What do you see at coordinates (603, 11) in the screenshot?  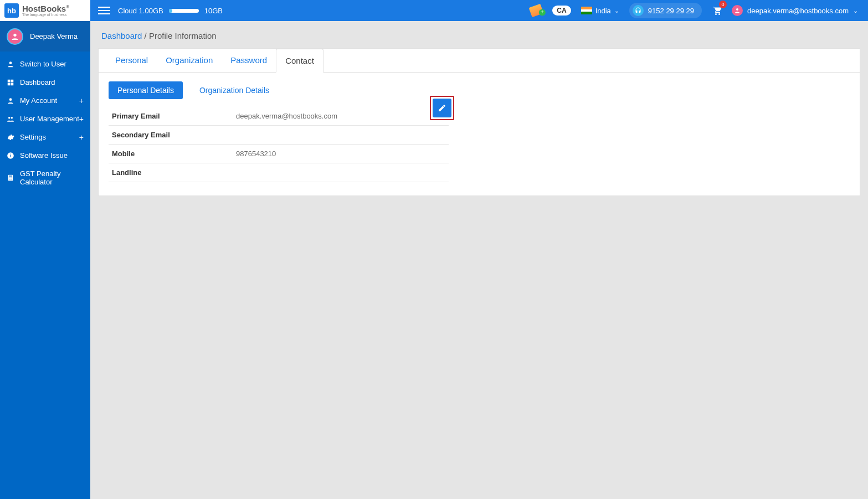 I see `country-label: India` at bounding box center [603, 11].